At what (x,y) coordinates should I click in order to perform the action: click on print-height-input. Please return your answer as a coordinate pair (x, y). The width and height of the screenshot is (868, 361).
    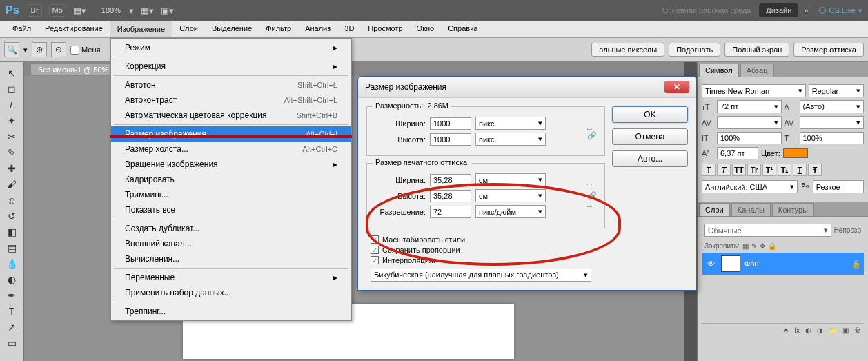
    Looking at the image, I should click on (451, 196).